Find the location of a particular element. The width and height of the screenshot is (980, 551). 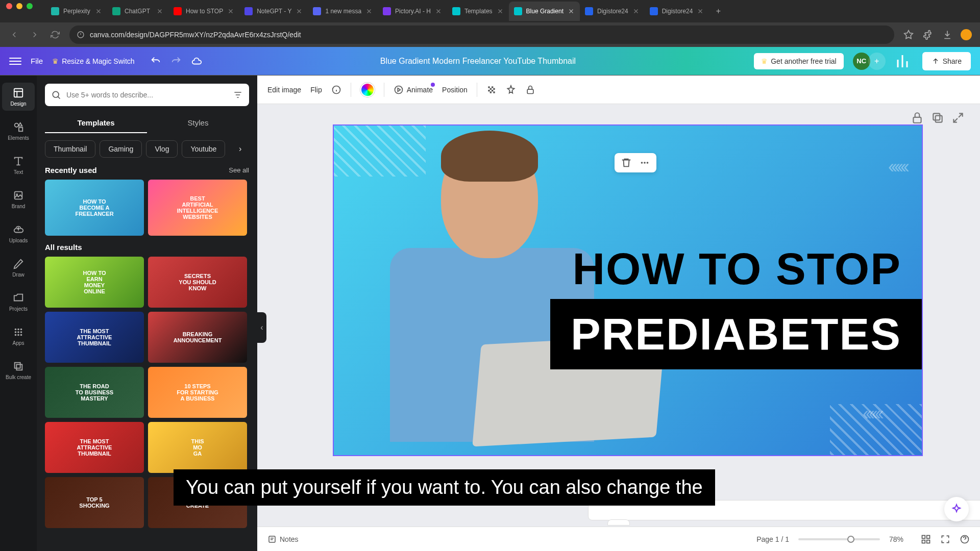

template-thumbnail: THISMOGA is located at coordinates (198, 447).